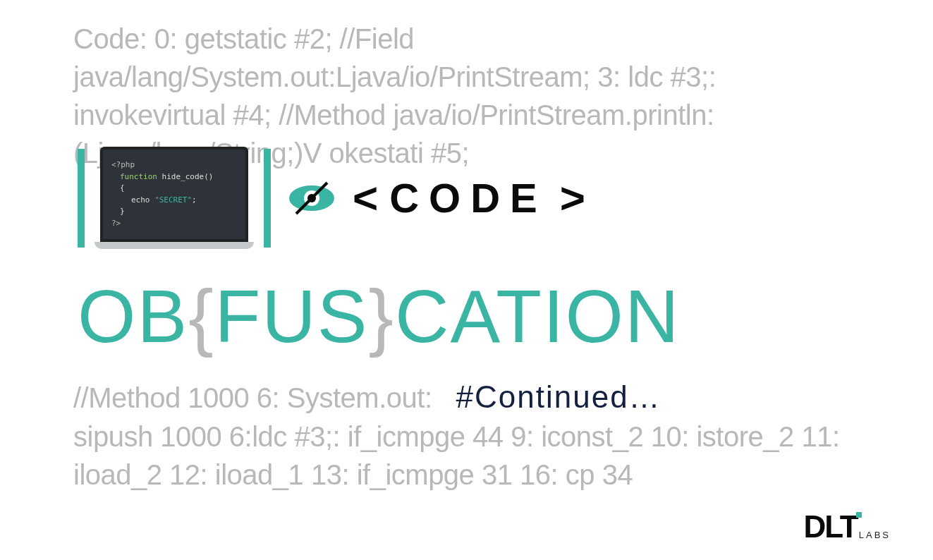 The image size is (933, 560). Describe the element at coordinates (174, 195) in the screenshot. I see `laptop-screen: <?php function hide_code() { echo "SECRE…` at that location.